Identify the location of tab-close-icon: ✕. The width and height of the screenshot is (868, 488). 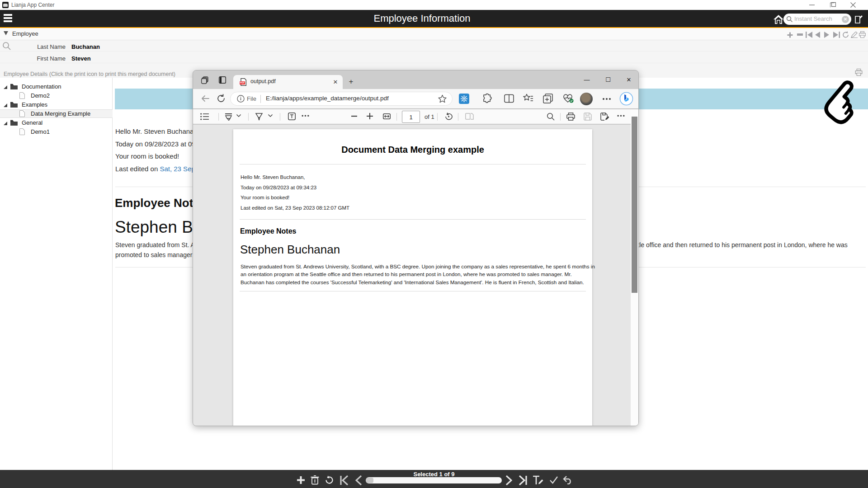
(335, 82).